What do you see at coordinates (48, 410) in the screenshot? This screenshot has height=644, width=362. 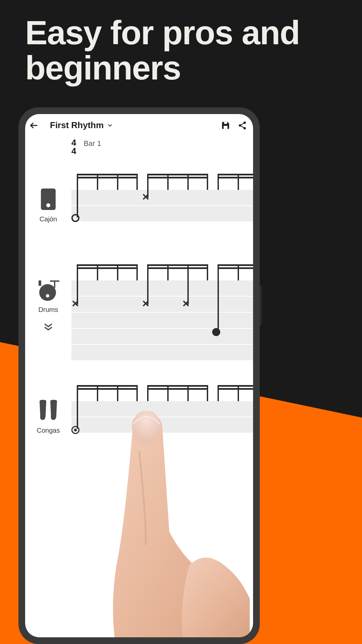 I see `track-label-congas: Congas` at bounding box center [48, 410].